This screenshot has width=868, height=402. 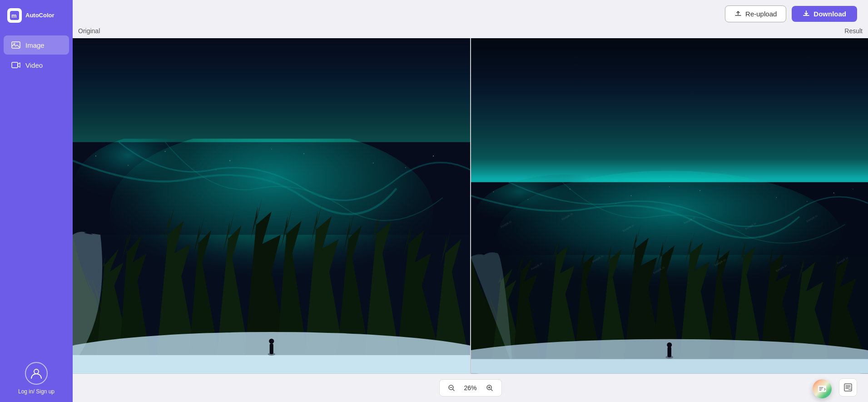 I want to click on logo-icon: m, so click(x=15, y=15).